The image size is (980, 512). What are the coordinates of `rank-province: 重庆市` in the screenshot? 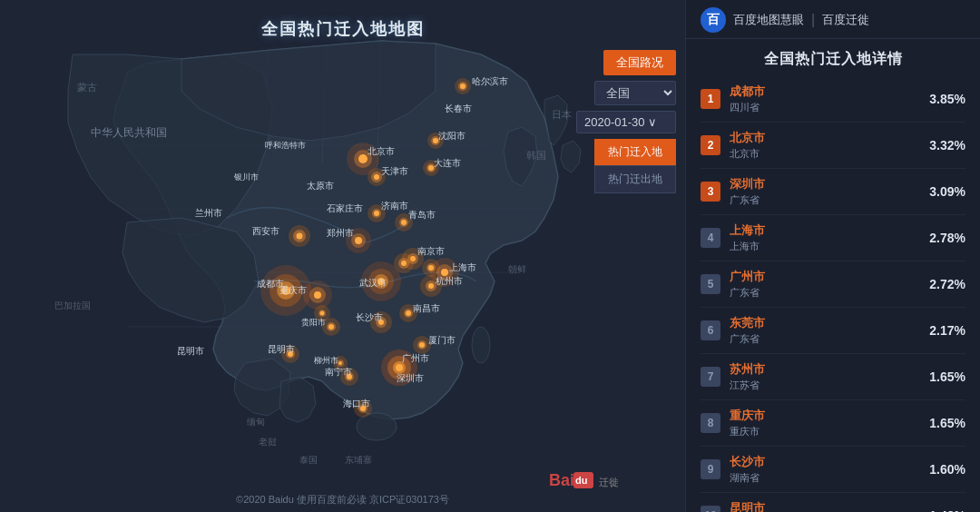 It's located at (829, 432).